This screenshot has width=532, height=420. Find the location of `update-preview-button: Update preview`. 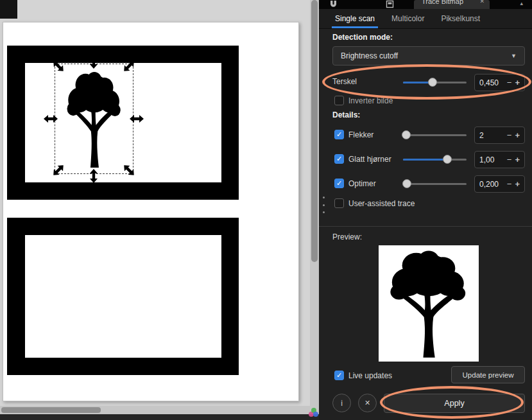

update-preview-button: Update preview is located at coordinates (488, 375).